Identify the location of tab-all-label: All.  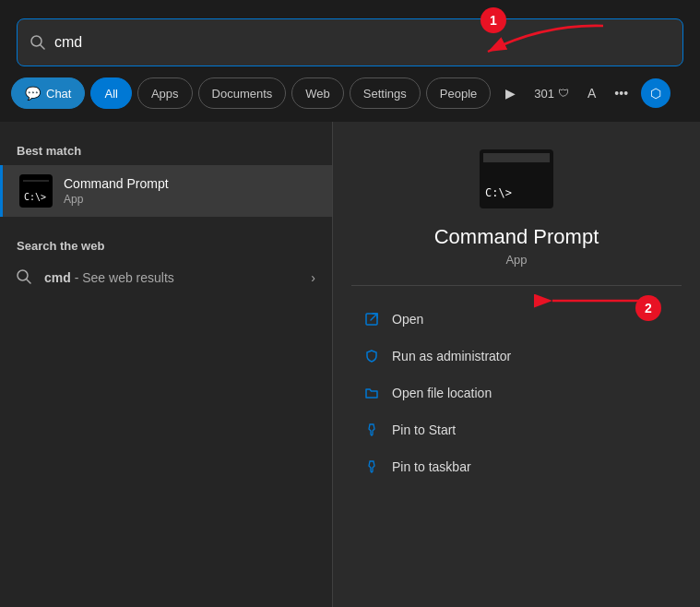
(111, 94).